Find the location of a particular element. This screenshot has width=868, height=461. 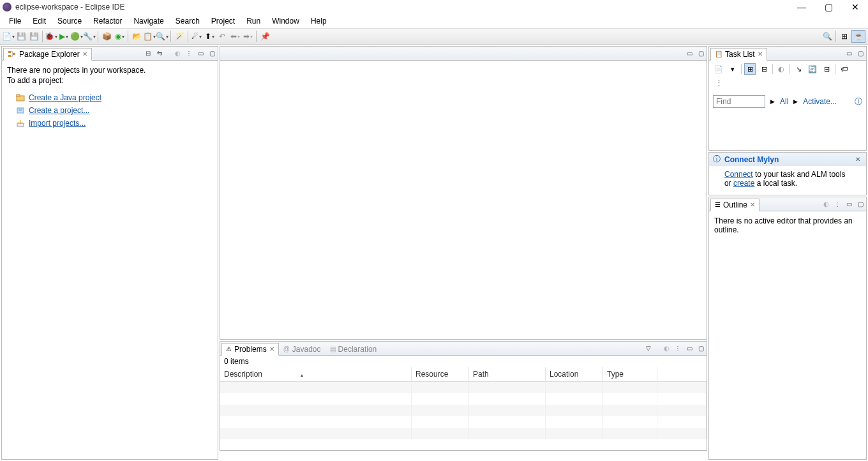

maximize-editor-icon: ▢ is located at coordinates (701, 54).